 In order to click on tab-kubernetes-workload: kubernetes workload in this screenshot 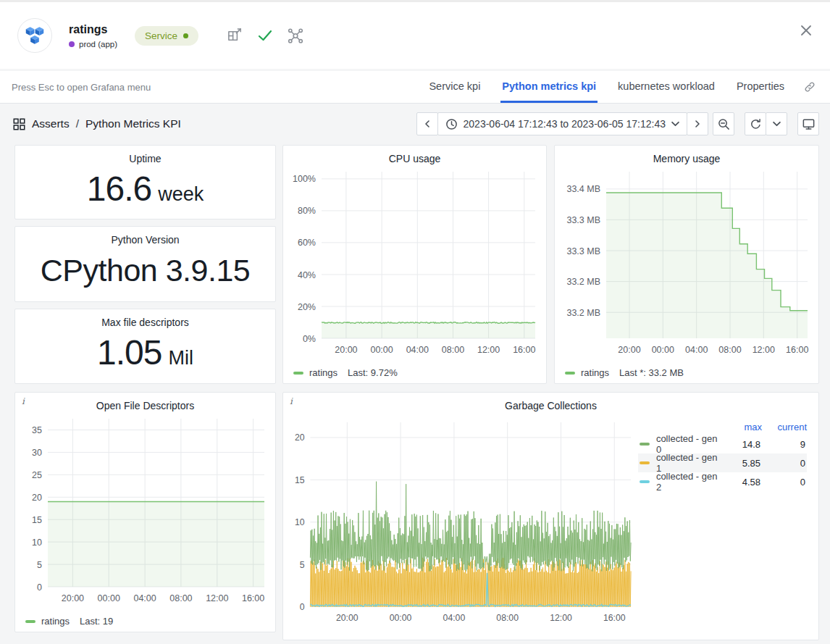, I will do `click(666, 87)`.